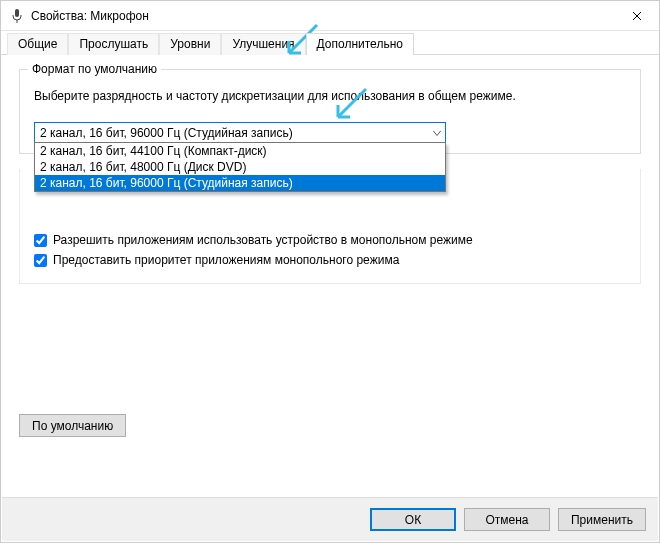 The width and height of the screenshot is (660, 543). Describe the element at coordinates (637, 16) in the screenshot. I see `close-icon` at that location.